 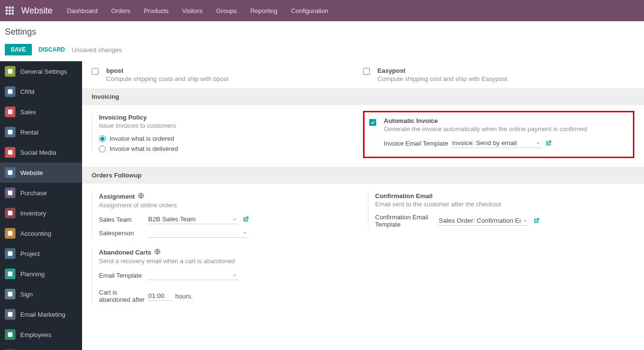 I want to click on sidebar-item-label: Project, so click(x=30, y=254).